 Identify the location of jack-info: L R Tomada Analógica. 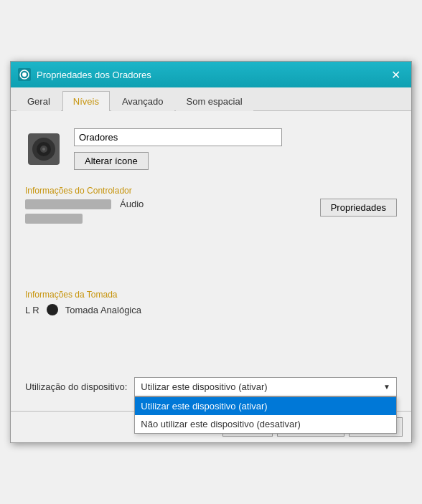
(211, 310).